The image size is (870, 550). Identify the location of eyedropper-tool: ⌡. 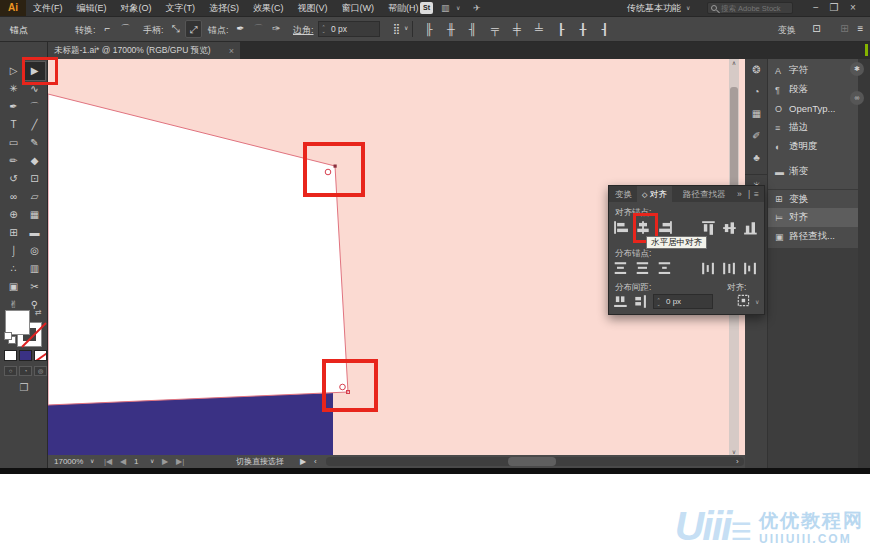
(14, 251).